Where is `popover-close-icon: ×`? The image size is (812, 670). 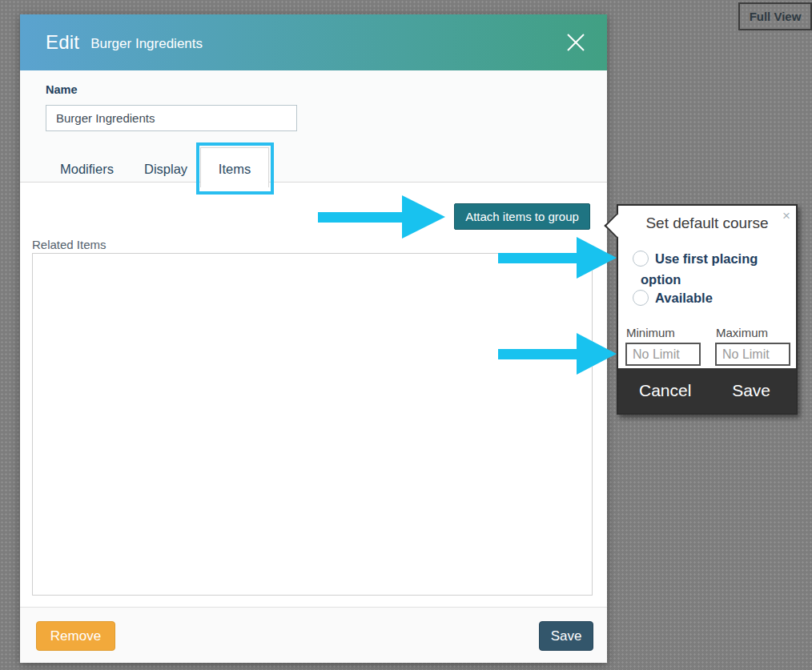 popover-close-icon: × is located at coordinates (786, 216).